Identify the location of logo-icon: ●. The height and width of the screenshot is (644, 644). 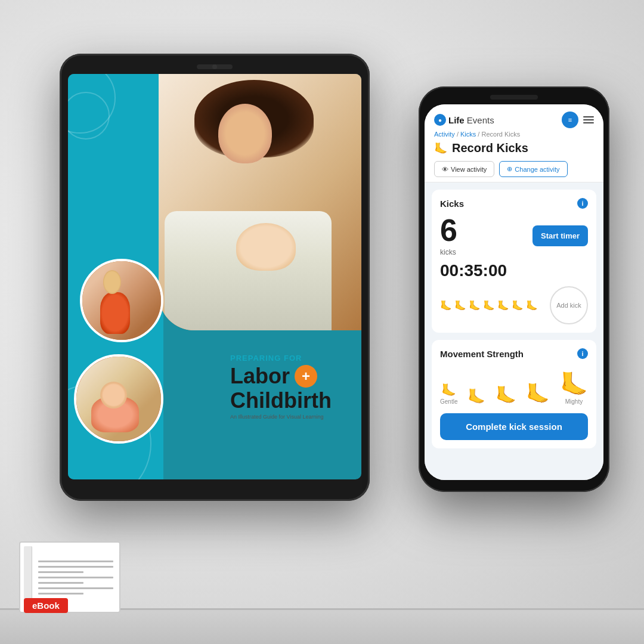
(440, 120).